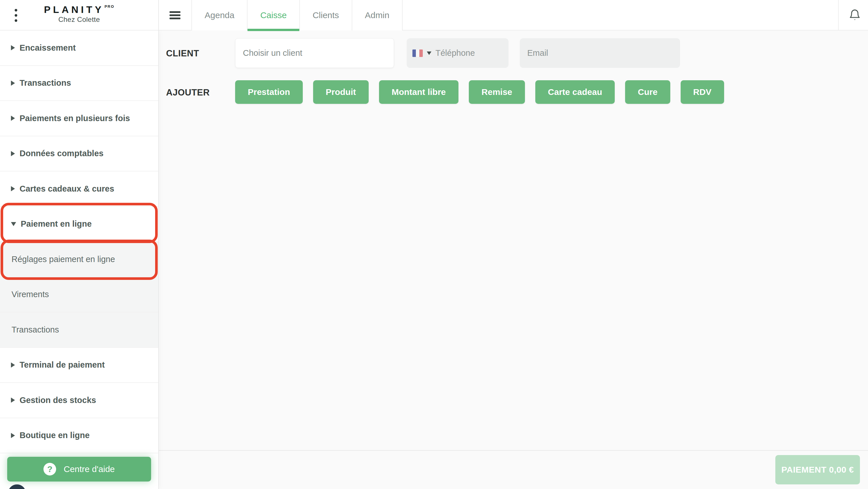  I want to click on sidebar-item-label: Réglages paiement en ligne, so click(63, 259).